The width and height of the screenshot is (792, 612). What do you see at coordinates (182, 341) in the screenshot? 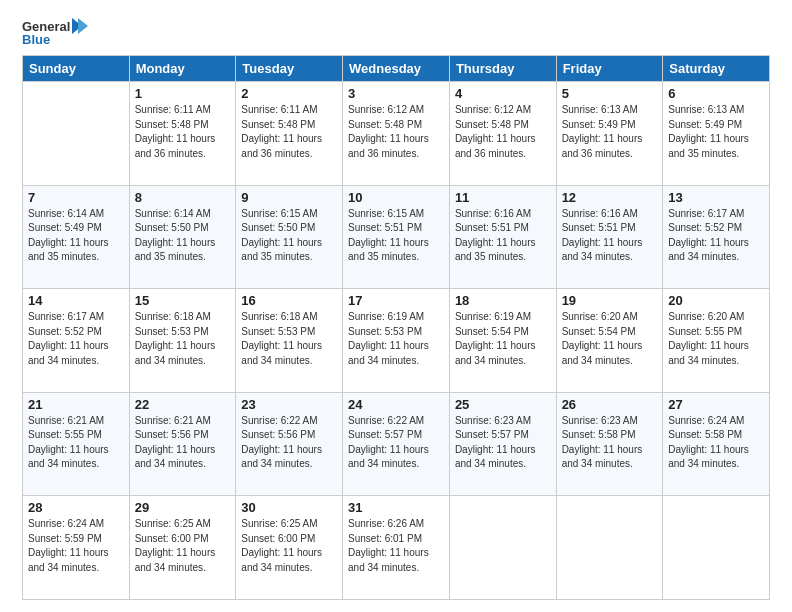
I see `calendar-cell: 15Sunrise: 6:18 AM Sunset: 5:53 PM Dayli…` at bounding box center [182, 341].